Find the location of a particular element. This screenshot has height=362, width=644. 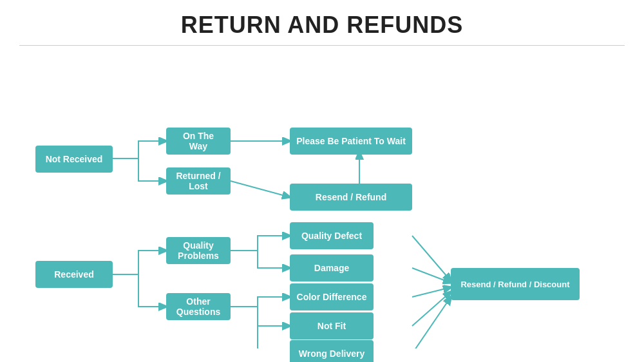

resend-refund-box: Resend / Refund is located at coordinates (351, 197).